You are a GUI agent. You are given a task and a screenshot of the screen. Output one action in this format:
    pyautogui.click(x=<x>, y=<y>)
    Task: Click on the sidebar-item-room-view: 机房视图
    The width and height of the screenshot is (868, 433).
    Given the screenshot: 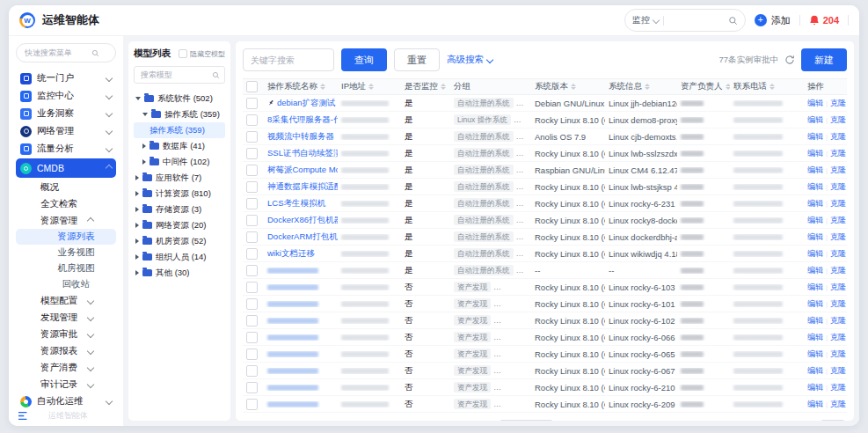 What is the action you would take?
    pyautogui.click(x=66, y=268)
    